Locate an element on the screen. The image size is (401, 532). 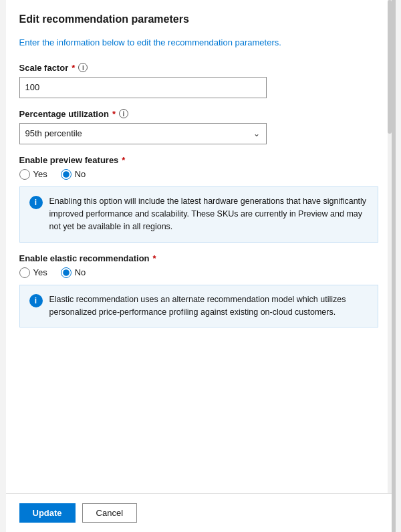
enable-preview-features-yes-radio is located at coordinates (25, 174).